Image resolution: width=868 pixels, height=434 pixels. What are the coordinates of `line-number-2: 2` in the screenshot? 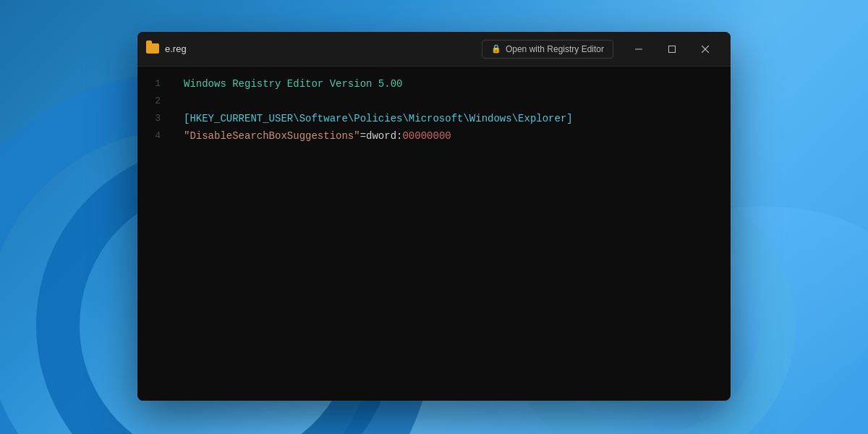 It's located at (149, 101).